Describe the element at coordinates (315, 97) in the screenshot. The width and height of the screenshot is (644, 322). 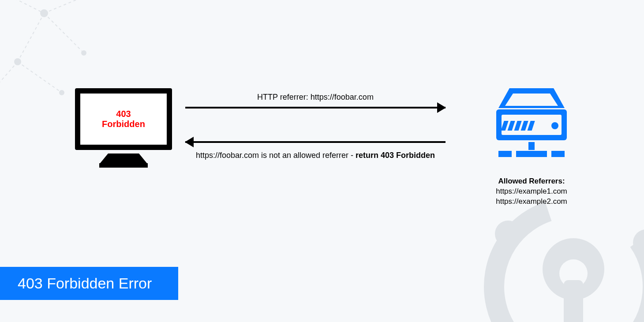
I see `request-label: HTTP referrer: https://foobar.com` at that location.